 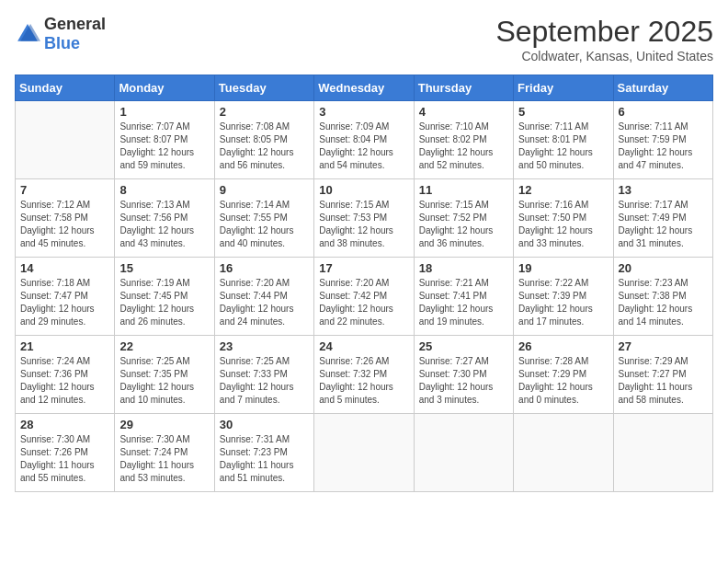 I want to click on day-number: 1, so click(x=164, y=112).